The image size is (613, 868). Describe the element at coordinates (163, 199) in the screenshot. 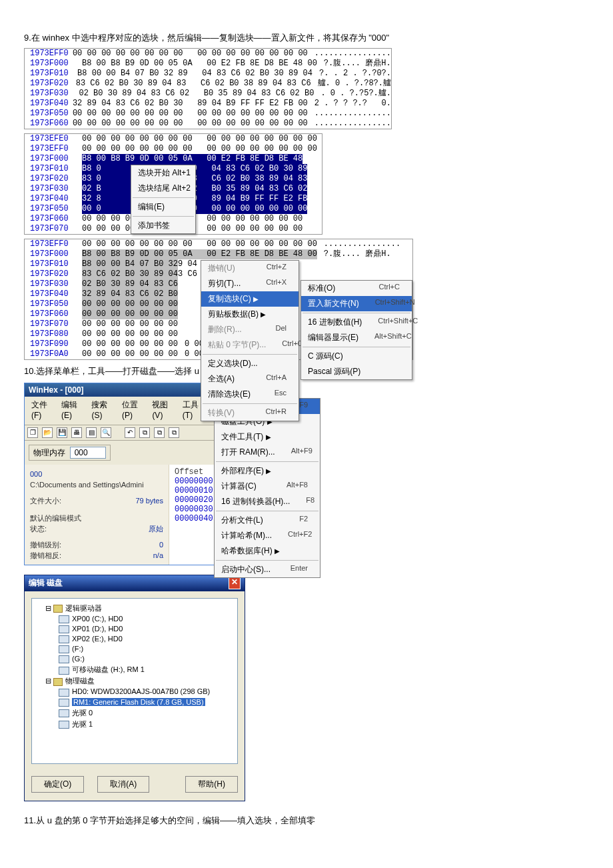

I see `context-menu-small: 选块开始 Alt+1选块结尾 Alt+2编辑(E)添加书签` at that location.